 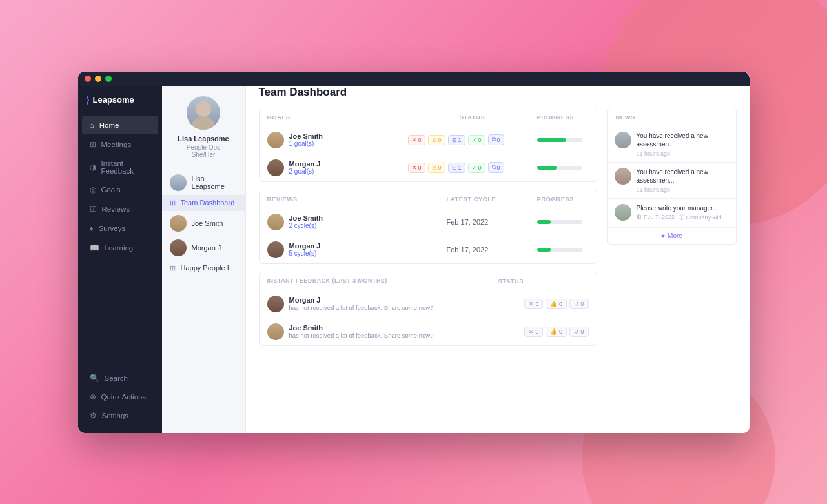 What do you see at coordinates (563, 168) in the screenshot?
I see `goals-row-2-progress` at bounding box center [563, 168].